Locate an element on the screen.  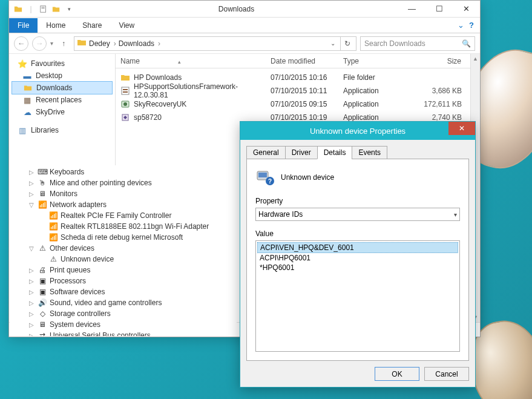
sidebar-favourites-header: ⭐ Favourites is located at coordinates (62, 64).